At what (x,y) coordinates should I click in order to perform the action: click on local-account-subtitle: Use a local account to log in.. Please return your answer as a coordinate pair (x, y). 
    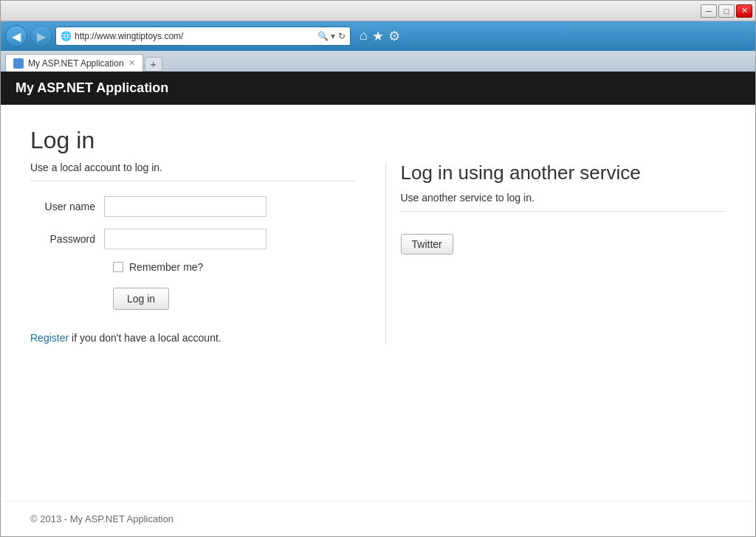
    Looking at the image, I should click on (193, 171).